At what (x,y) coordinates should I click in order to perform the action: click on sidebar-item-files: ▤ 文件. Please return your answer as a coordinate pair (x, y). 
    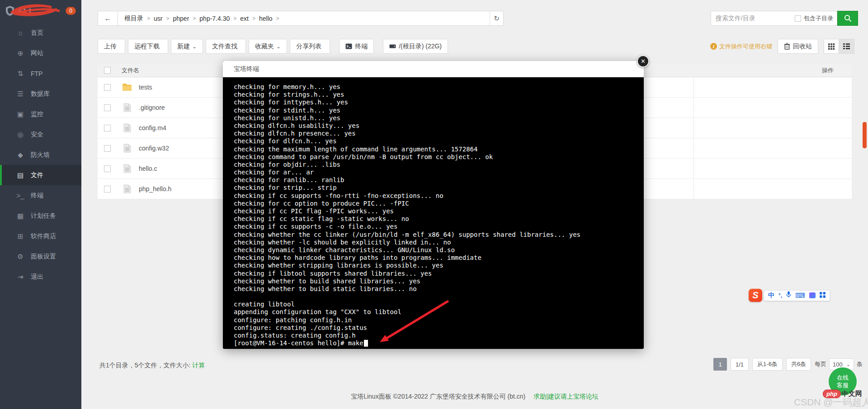
    Looking at the image, I should click on (41, 175).